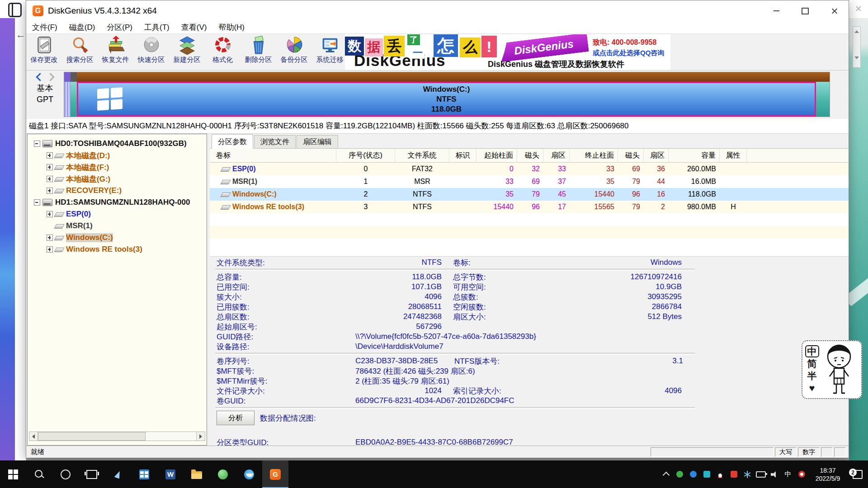 The height and width of the screenshot is (488, 868). I want to click on detail-value: \Device\HarddiskVolume7, so click(394, 347).